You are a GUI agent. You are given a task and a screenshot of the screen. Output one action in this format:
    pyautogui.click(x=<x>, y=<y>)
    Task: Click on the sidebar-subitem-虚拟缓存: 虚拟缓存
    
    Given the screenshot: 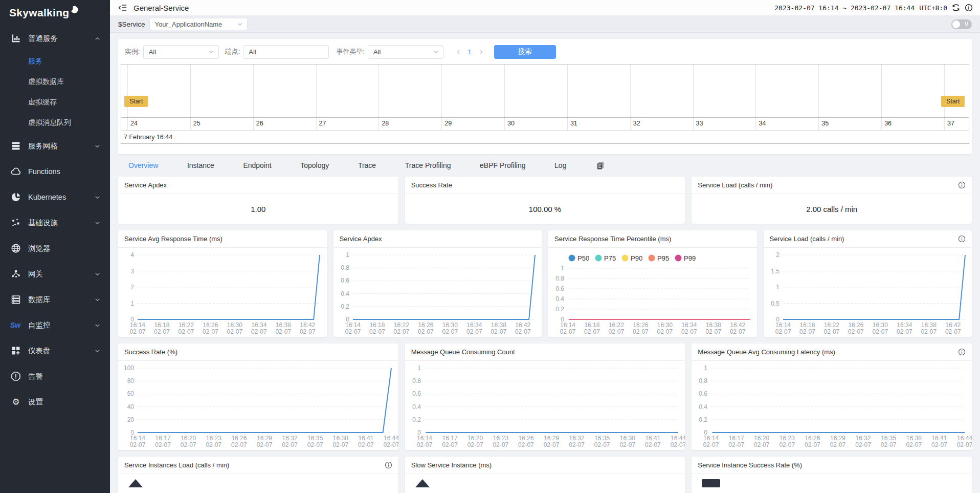 What is the action you would take?
    pyautogui.click(x=55, y=102)
    